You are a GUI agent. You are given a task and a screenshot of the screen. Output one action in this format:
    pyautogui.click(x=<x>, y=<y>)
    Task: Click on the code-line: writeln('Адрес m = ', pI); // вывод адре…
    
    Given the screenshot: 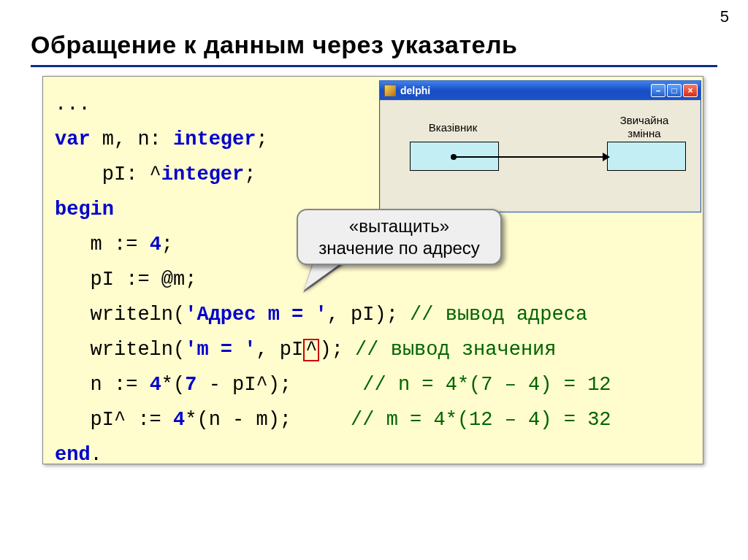 What is the action you would take?
    pyautogui.click(x=373, y=315)
    